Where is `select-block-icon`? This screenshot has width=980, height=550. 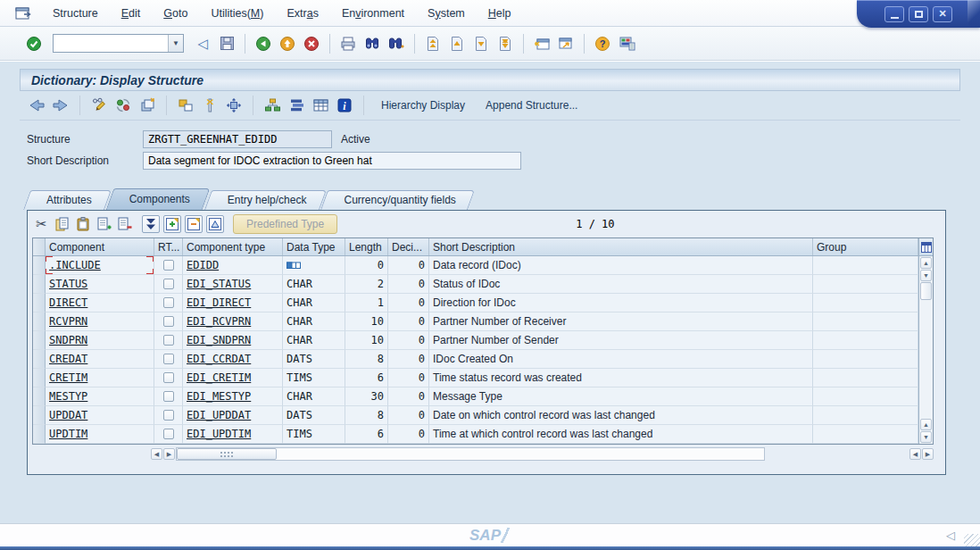
select-block-icon is located at coordinates (151, 224).